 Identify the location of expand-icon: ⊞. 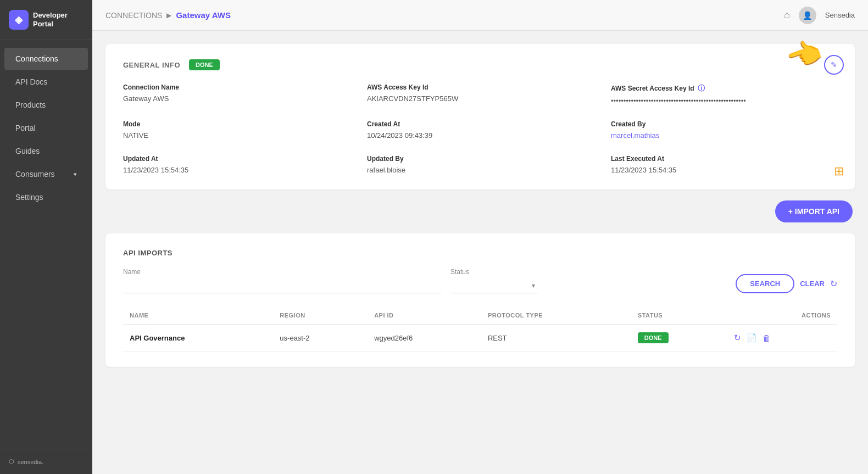
(839, 171).